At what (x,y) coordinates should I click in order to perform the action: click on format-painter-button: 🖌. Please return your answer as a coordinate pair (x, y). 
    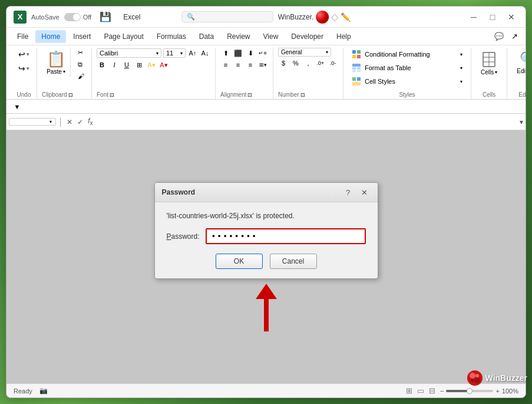
    Looking at the image, I should click on (81, 76).